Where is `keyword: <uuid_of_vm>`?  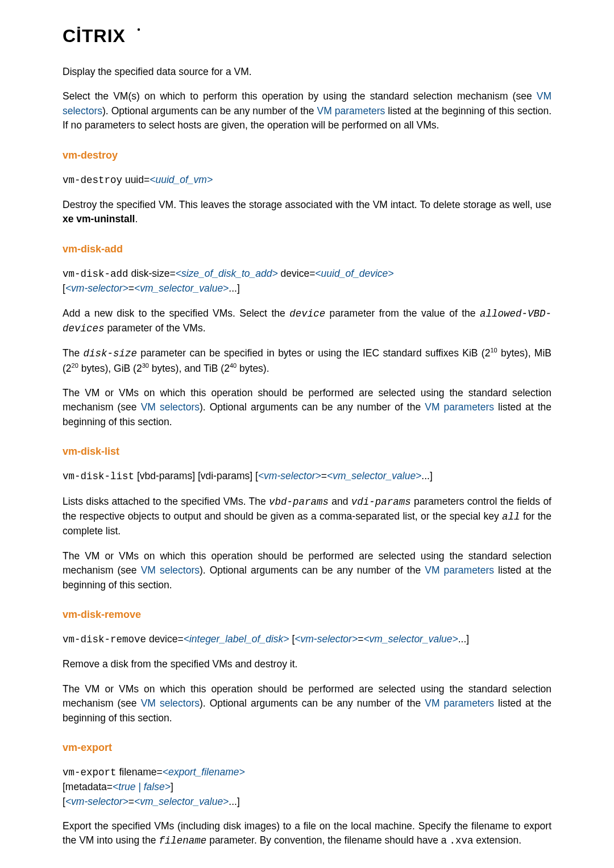
keyword: <uuid_of_vm> is located at coordinates (181, 180).